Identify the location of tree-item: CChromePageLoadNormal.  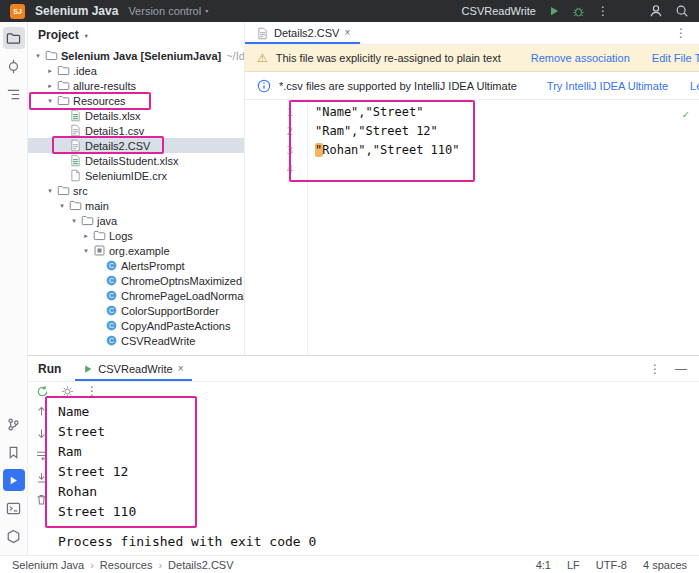
(136, 296).